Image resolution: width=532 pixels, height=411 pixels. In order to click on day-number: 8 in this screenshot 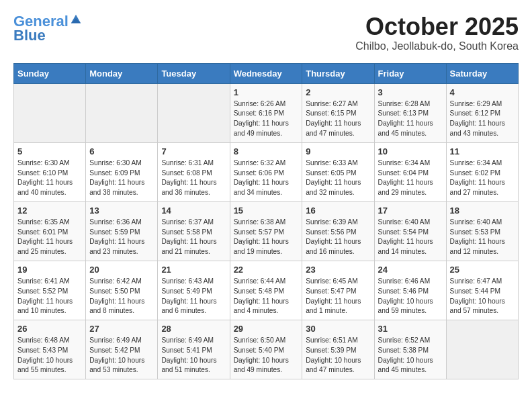, I will do `click(266, 152)`.